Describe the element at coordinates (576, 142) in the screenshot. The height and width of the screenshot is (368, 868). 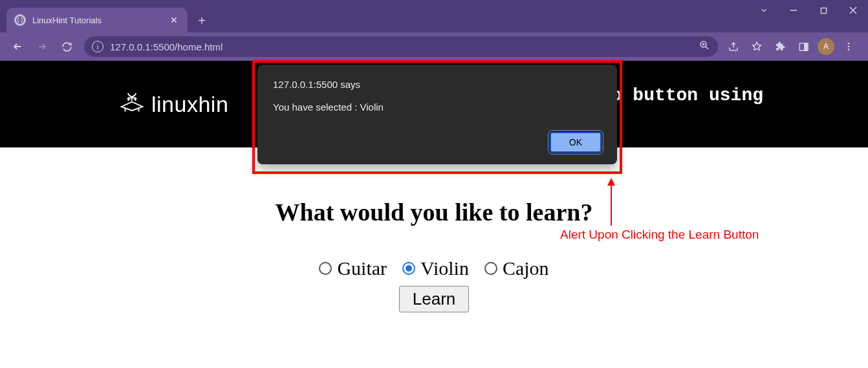
I see `alert-ok-button: OK` at that location.